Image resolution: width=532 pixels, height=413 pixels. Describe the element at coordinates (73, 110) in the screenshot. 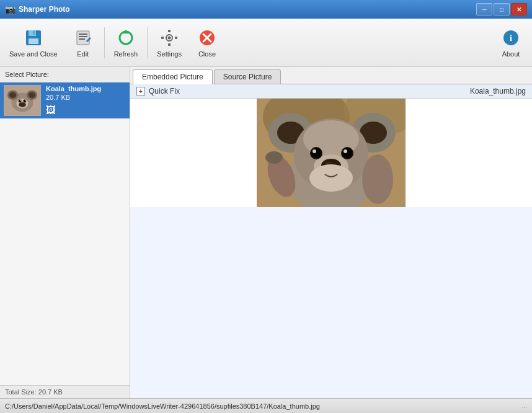

I see `picture-type-icon: 🖼` at that location.